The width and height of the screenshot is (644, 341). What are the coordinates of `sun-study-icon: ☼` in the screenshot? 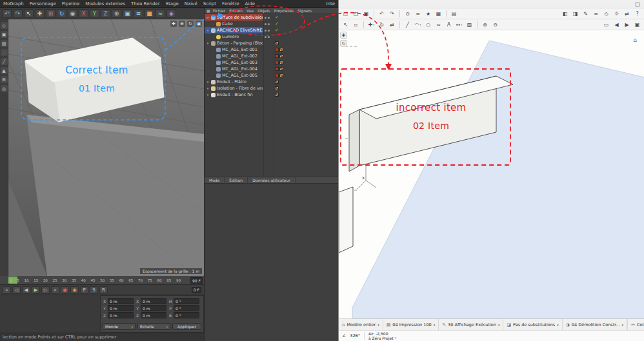 It's located at (617, 14).